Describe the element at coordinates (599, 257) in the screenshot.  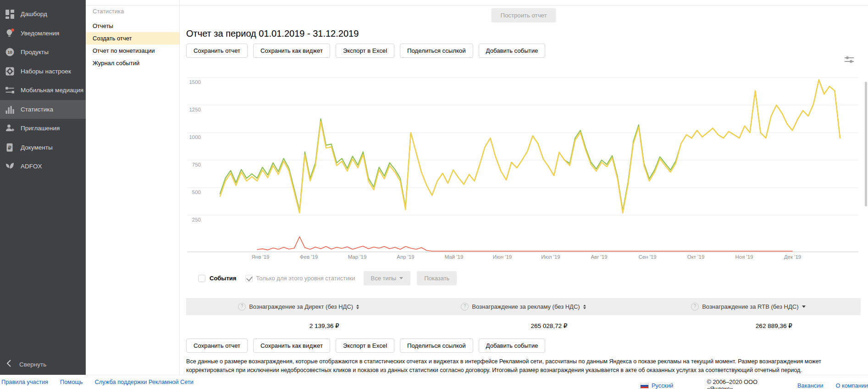
I see `x-axis-label: Авг '19` at that location.